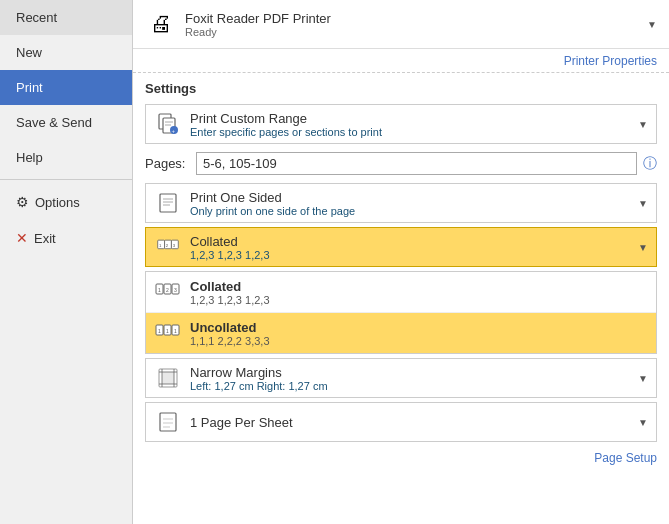 This screenshot has height=524, width=669. I want to click on sidebar-item-label: Help, so click(30, 158).